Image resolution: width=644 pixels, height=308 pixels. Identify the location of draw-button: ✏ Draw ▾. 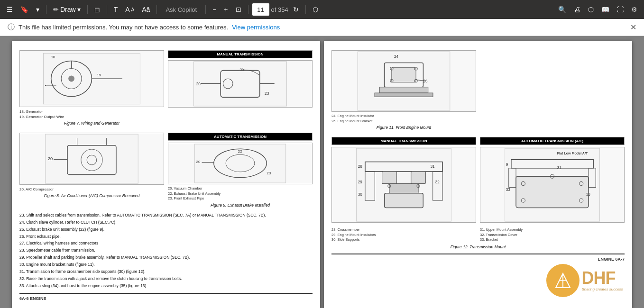
(67, 9).